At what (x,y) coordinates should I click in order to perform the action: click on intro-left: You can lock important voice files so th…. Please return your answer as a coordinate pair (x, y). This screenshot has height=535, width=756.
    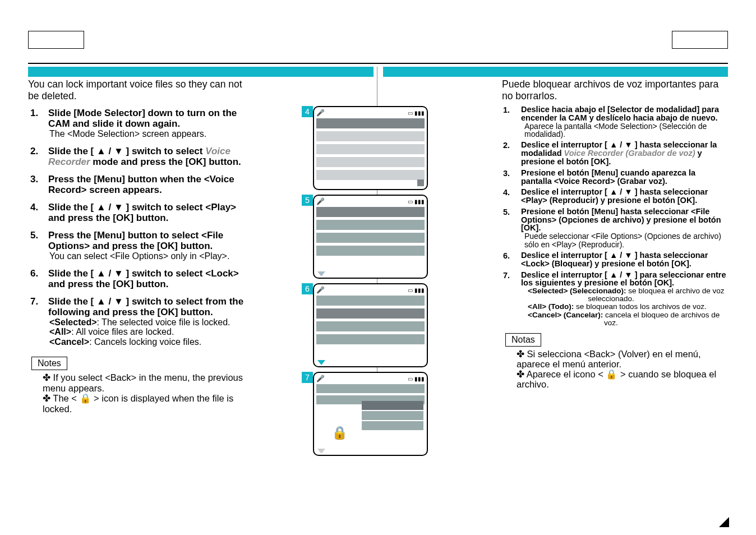
    Looking at the image, I should click on (137, 90).